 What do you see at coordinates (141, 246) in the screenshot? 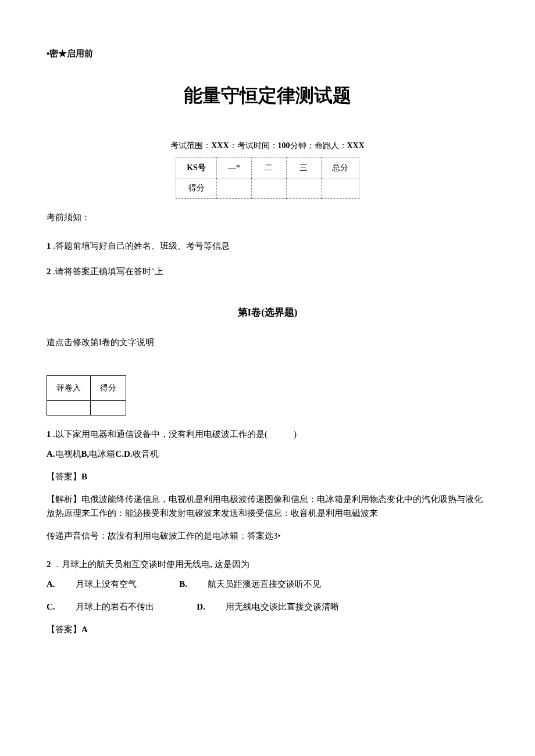
I see `notice-text: .答题前埴写好自己的姓名、班级、考号等信息` at bounding box center [141, 246].